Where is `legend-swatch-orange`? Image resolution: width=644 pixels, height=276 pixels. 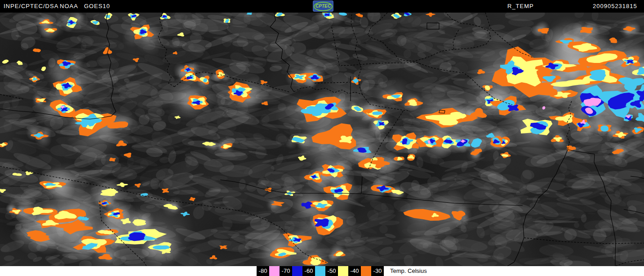
legend-swatch-orange is located at coordinates (366, 271).